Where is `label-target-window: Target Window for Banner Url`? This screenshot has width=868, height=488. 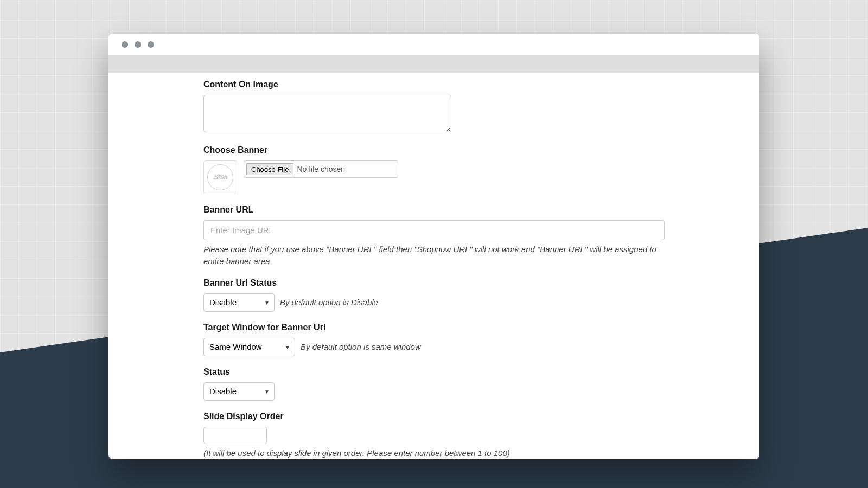
label-target-window: Target Window for Banner Url is located at coordinates (434, 328).